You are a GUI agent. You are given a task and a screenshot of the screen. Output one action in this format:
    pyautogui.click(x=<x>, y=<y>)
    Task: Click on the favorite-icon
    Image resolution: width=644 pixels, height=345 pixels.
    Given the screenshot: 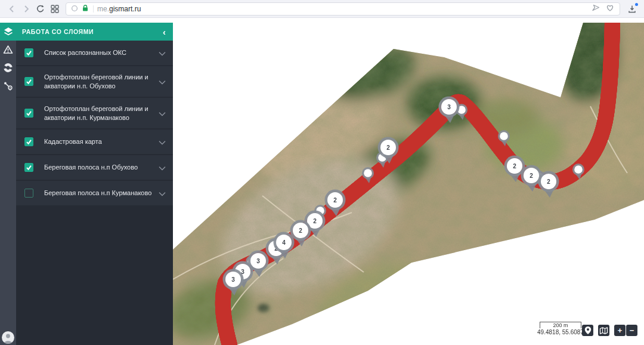 What is the action you would take?
    pyautogui.click(x=610, y=9)
    